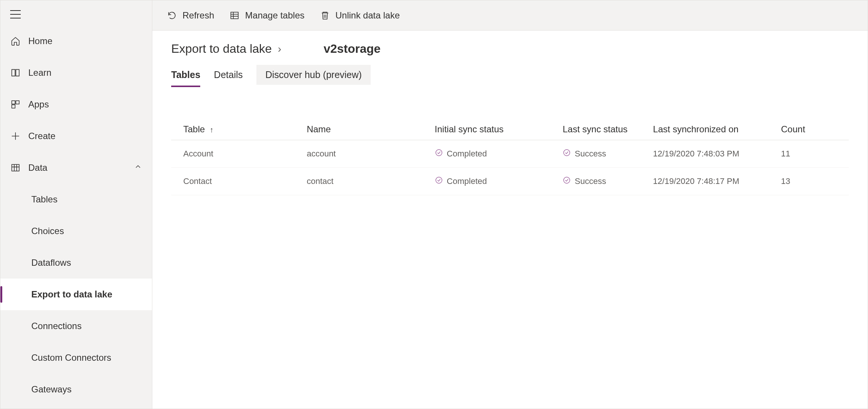 The width and height of the screenshot is (868, 409). Describe the element at coordinates (710, 182) in the screenshot. I see `cell-last-synced-on: 12/19/2020 7:48:17 PM` at that location.